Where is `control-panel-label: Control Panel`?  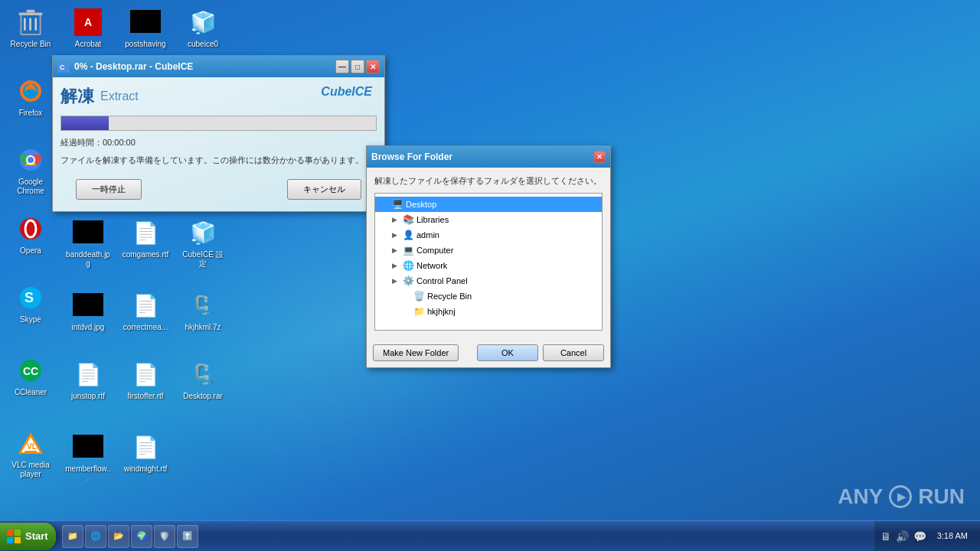
control-panel-label: Control Panel is located at coordinates (443, 281).